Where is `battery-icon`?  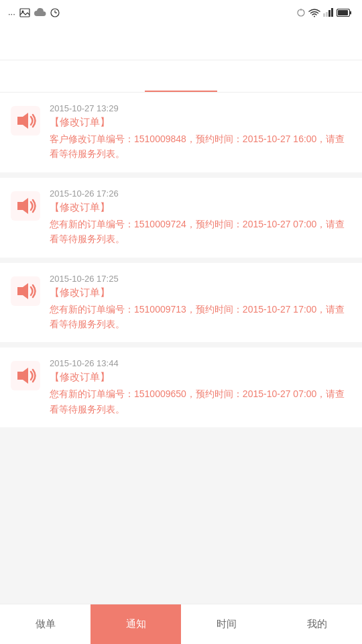 battery-icon is located at coordinates (344, 13).